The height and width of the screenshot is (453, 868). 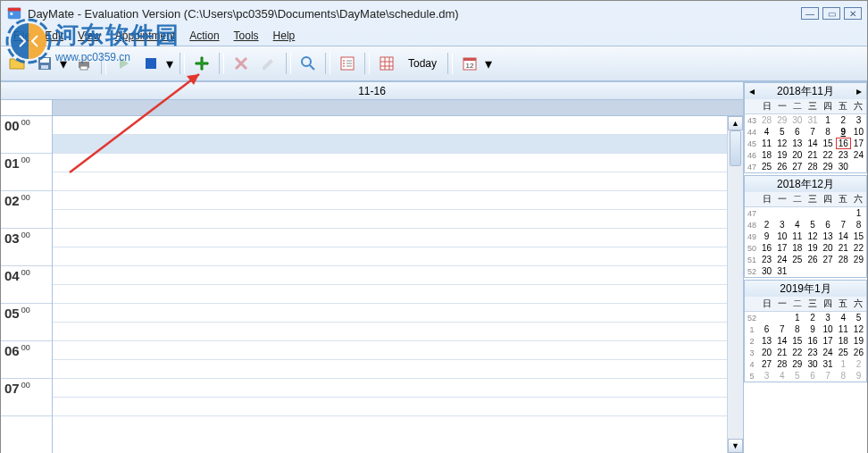 What do you see at coordinates (813, 143) in the screenshot?
I see `calendar-day: 14` at bounding box center [813, 143].